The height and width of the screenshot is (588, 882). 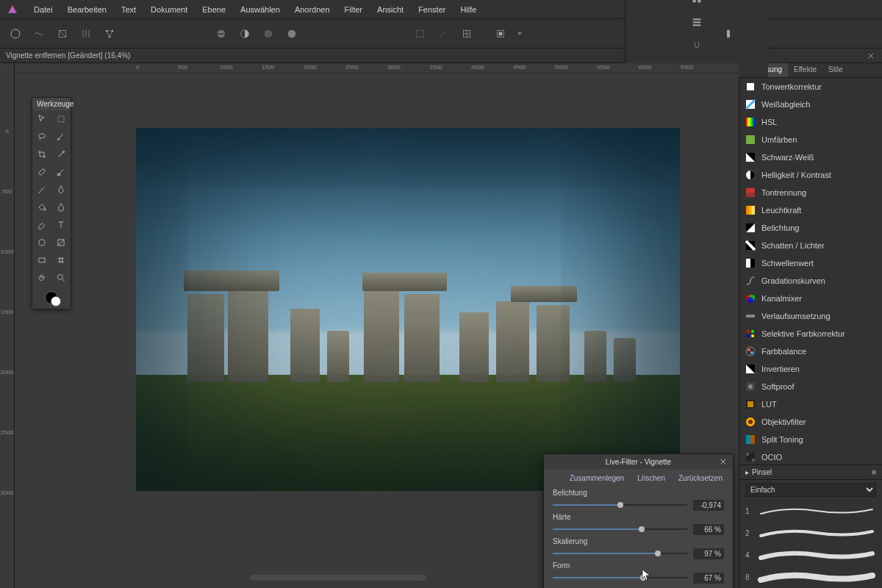 What do you see at coordinates (420, 34) in the screenshot?
I see `sel-rect-icon` at bounding box center [420, 34].